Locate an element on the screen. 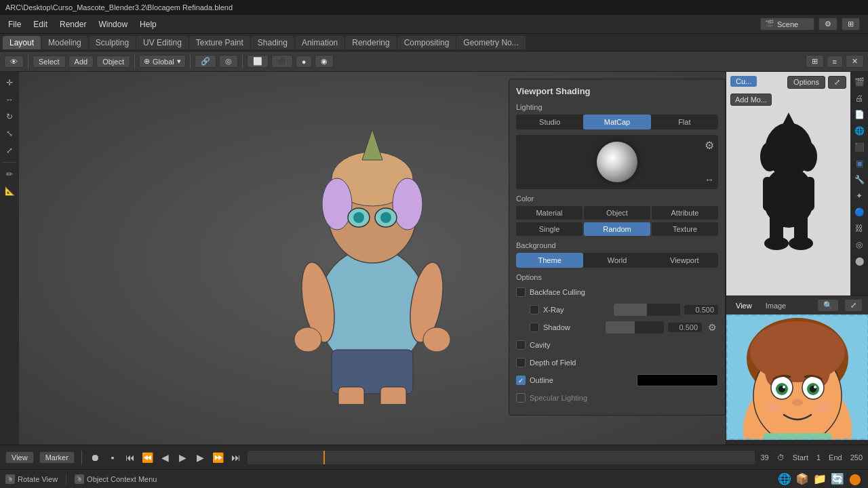 The image size is (868, 488). gizmo-btn: ⊞ is located at coordinates (815, 61).